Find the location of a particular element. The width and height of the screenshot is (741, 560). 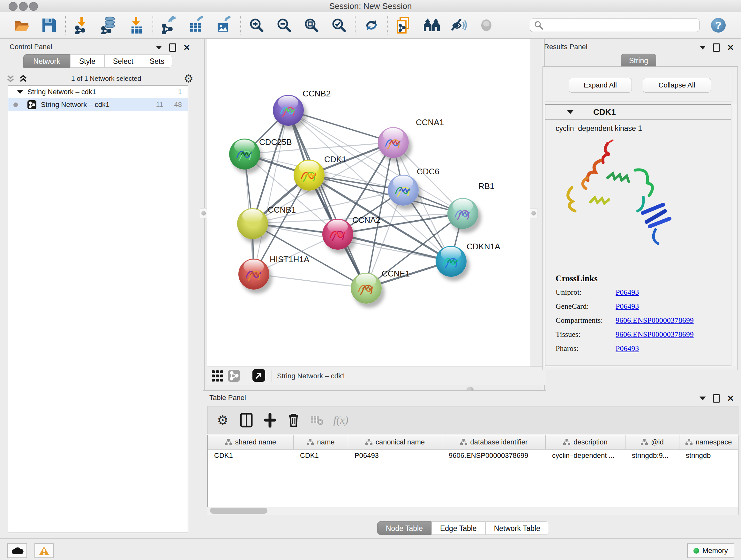

cell-database-identifier: 9606.ENSP00000378699 is located at coordinates (494, 456).